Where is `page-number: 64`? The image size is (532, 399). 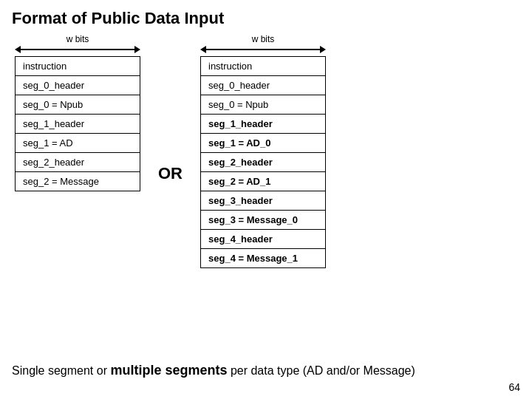 page-number: 64 is located at coordinates (514, 387).